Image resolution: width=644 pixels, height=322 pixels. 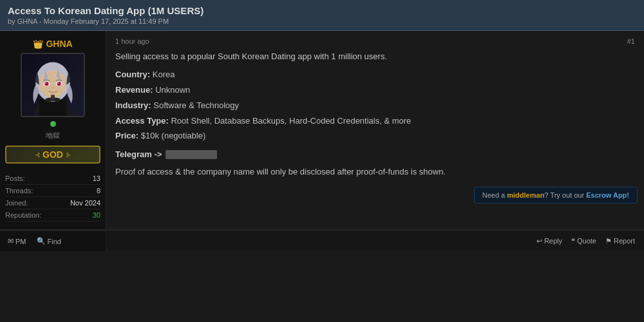 What do you see at coordinates (97, 215) in the screenshot?
I see `stat-value: 30` at bounding box center [97, 215].